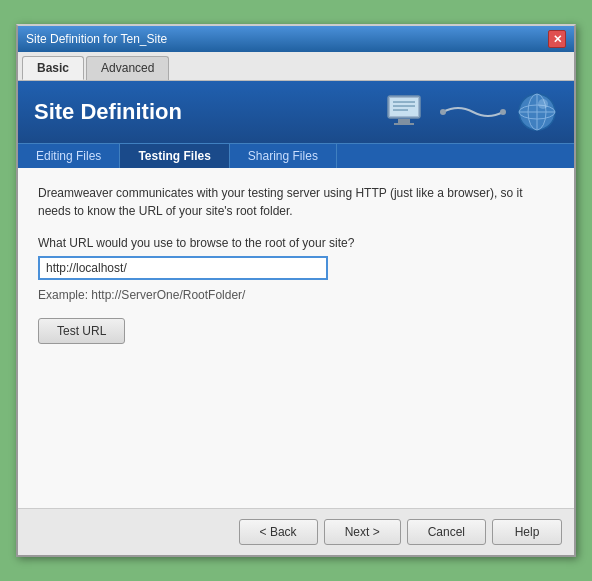  Describe the element at coordinates (296, 243) in the screenshot. I see `url-field-label: What URL would you use to browse to the …` at that location.